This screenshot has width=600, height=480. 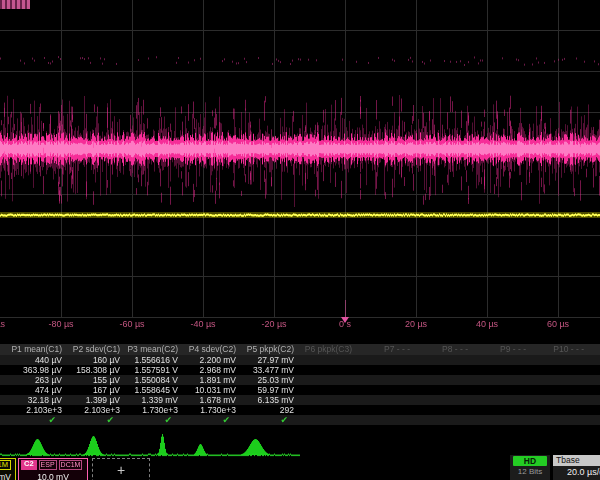 What do you see at coordinates (39, 360) in the screenshot?
I see `measure-cell: 440 µV` at bounding box center [39, 360].